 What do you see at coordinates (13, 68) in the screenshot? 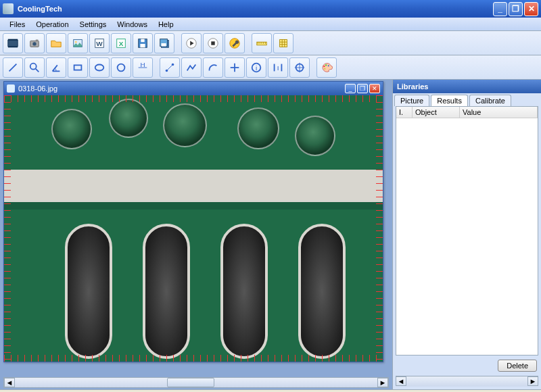
I see `line-tool-icon` at bounding box center [13, 68].